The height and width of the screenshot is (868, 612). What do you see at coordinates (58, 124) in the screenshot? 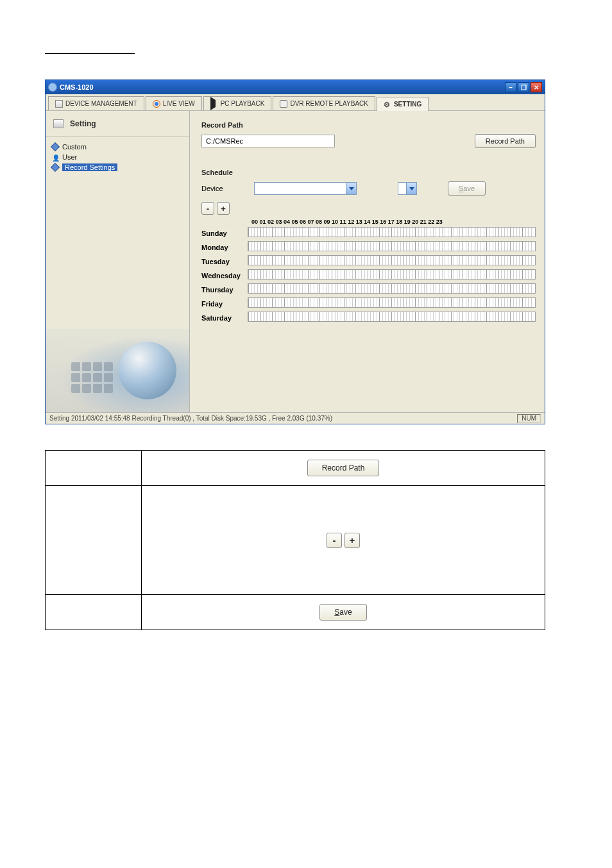
I see `setting-header-icon` at bounding box center [58, 124].